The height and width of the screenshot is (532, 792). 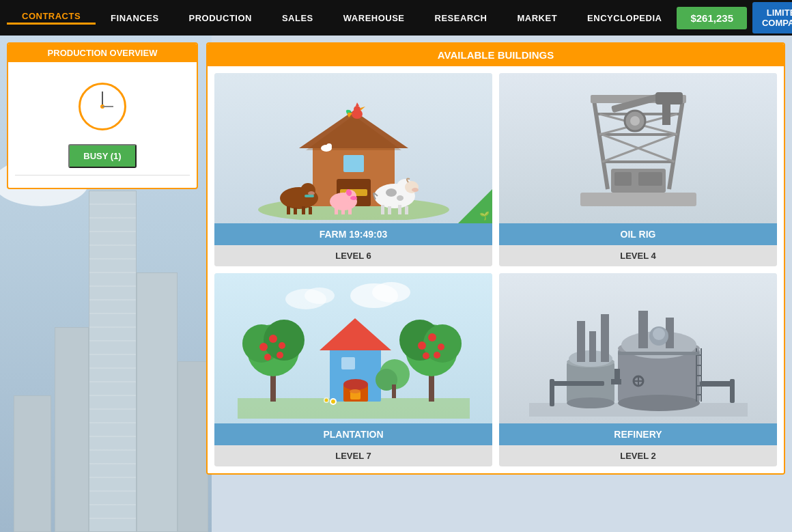 What do you see at coordinates (638, 148) in the screenshot?
I see `oil-rig-image-area` at bounding box center [638, 148].